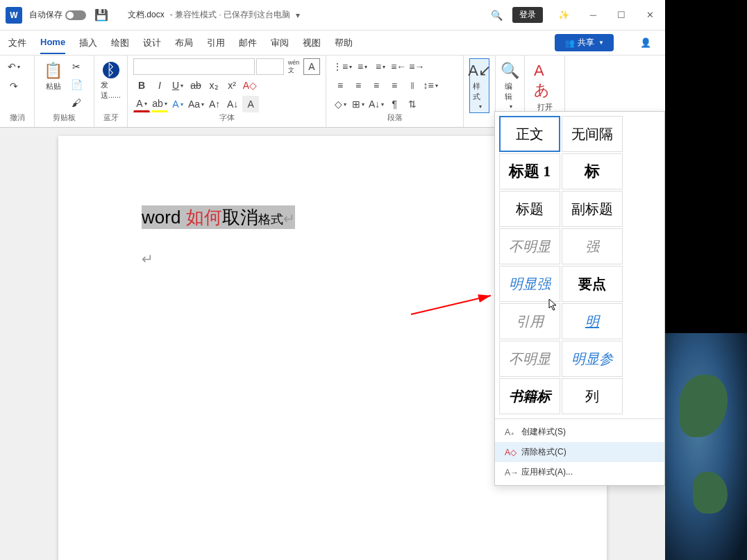 Image resolution: width=747 pixels, height=560 pixels. What do you see at coordinates (196, 85) in the screenshot?
I see `strikethrough-button: ab` at bounding box center [196, 85].